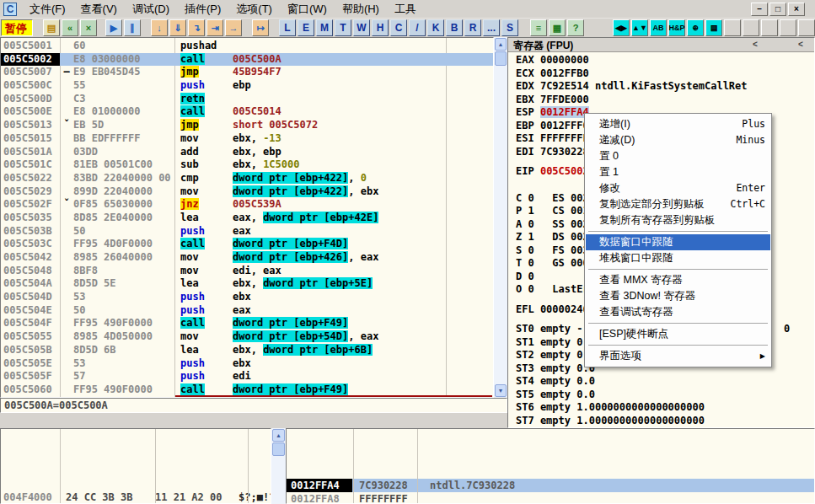 This screenshot has width=815, height=504. I want to click on disasm-row: 005C500C55pushebp, so click(247, 86).